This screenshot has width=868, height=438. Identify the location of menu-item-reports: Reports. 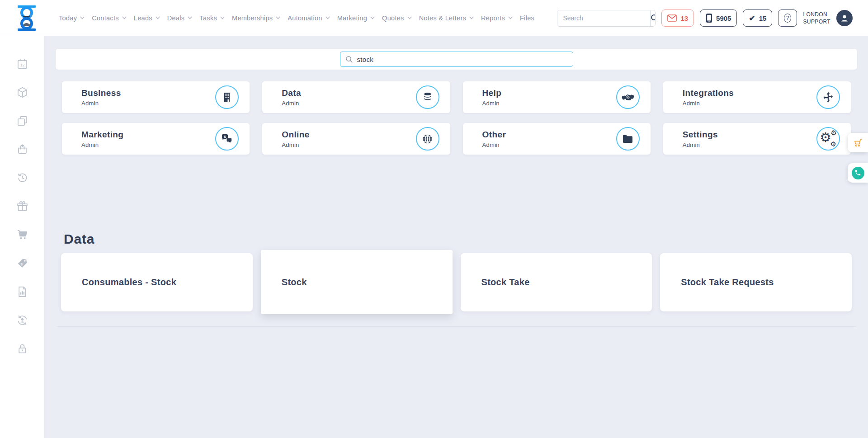
(497, 18).